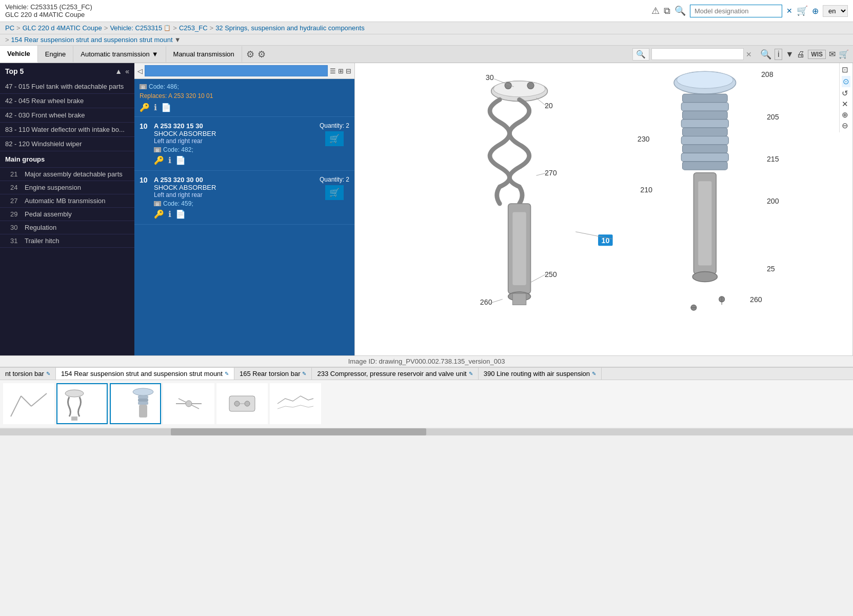 Image resolution: width=853 pixels, height=616 pixels. Describe the element at coordinates (92, 40) in the screenshot. I see `breadcrumb-154-label: 154 Rear suspension strut and suspension…` at that location.